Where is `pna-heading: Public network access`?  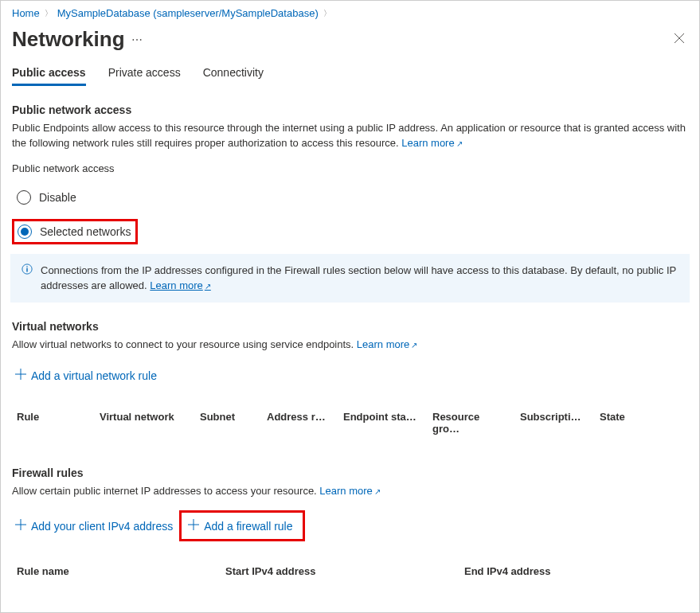
pna-heading: Public network access is located at coordinates (350, 110).